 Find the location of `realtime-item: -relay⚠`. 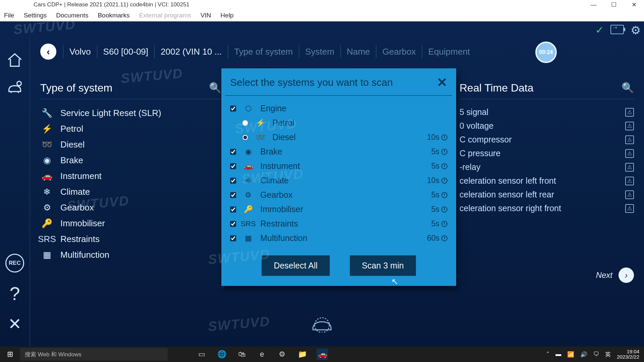

realtime-item: -relay⚠ is located at coordinates (547, 167).